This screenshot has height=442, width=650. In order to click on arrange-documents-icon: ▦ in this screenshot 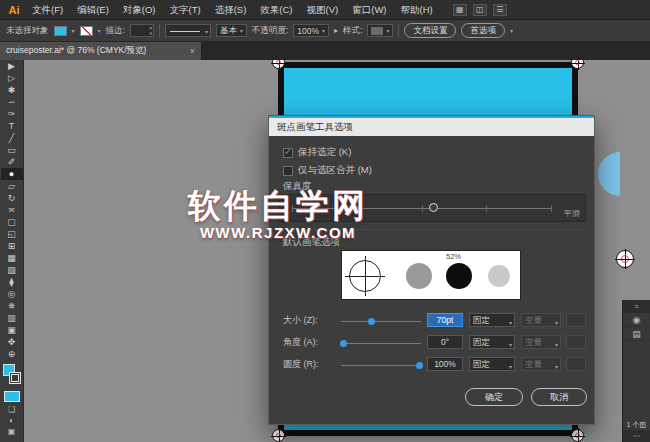, I will do `click(460, 10)`.